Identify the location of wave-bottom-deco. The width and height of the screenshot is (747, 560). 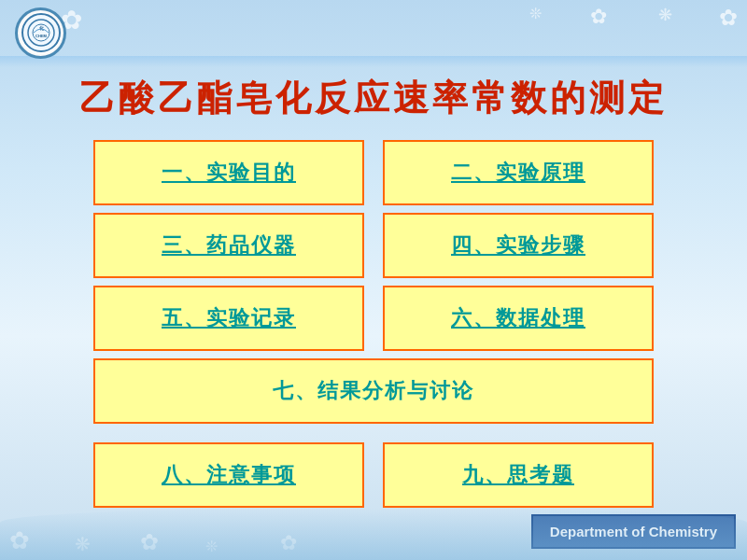
(374, 534).